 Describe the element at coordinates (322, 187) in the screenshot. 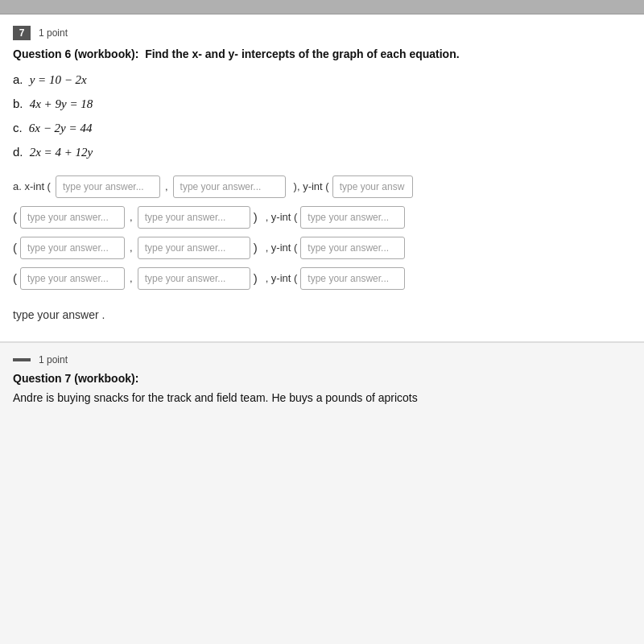

I see `answer-row-a: a. x-int ( type your answer... , type yo…` at that location.